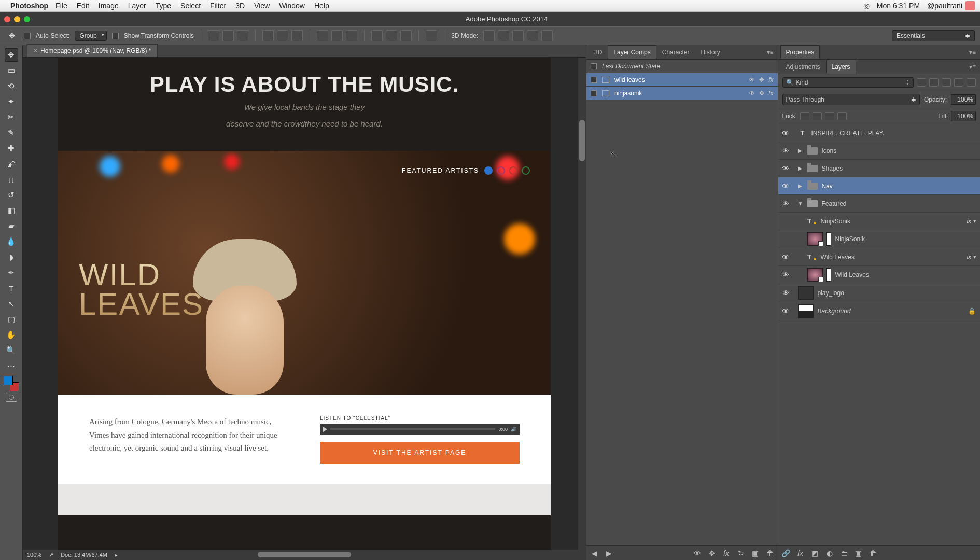  What do you see at coordinates (755, 553) in the screenshot?
I see `new-comp-icon: ▣` at bounding box center [755, 553].